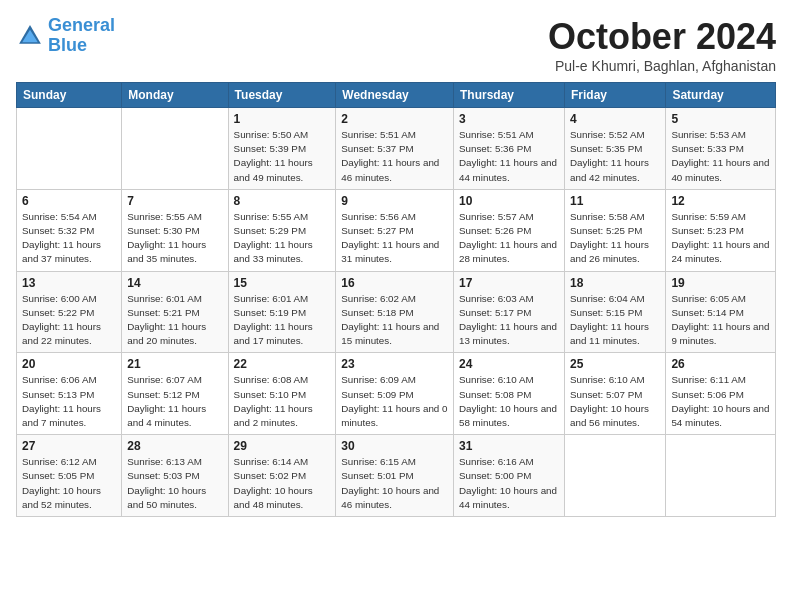 The width and height of the screenshot is (792, 612). I want to click on weekday-header-saturday: Saturday, so click(721, 96).